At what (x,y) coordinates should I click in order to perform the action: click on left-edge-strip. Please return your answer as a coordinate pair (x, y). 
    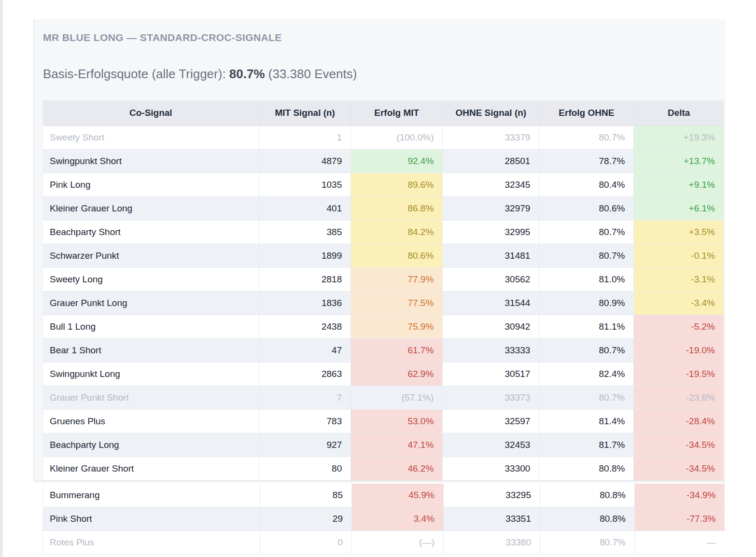
    Looking at the image, I should click on (1, 278).